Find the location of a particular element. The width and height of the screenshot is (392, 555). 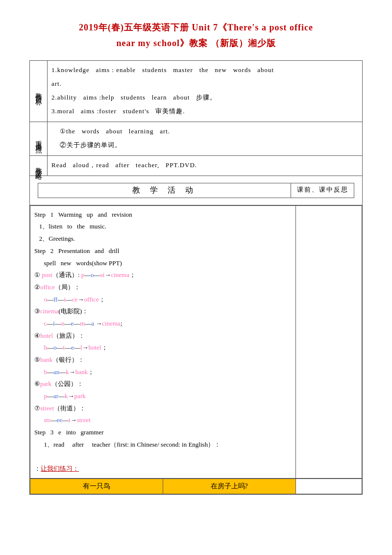

strategy-content: Read aloud，read after teacher, PPT.DVD. is located at coordinates (205, 166).